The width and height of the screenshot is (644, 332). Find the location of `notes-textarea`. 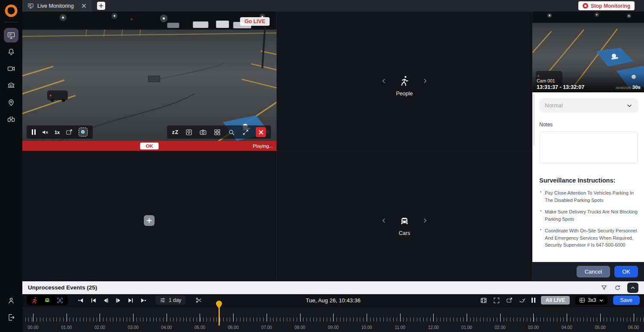

notes-textarea is located at coordinates (589, 148).